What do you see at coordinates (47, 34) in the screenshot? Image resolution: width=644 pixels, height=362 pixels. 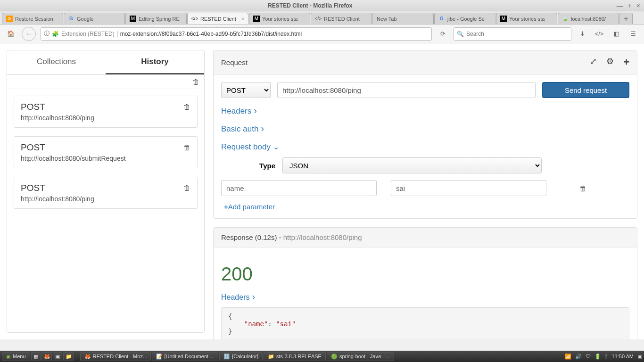 I see `info-icon: ⓘ` at bounding box center [47, 34].